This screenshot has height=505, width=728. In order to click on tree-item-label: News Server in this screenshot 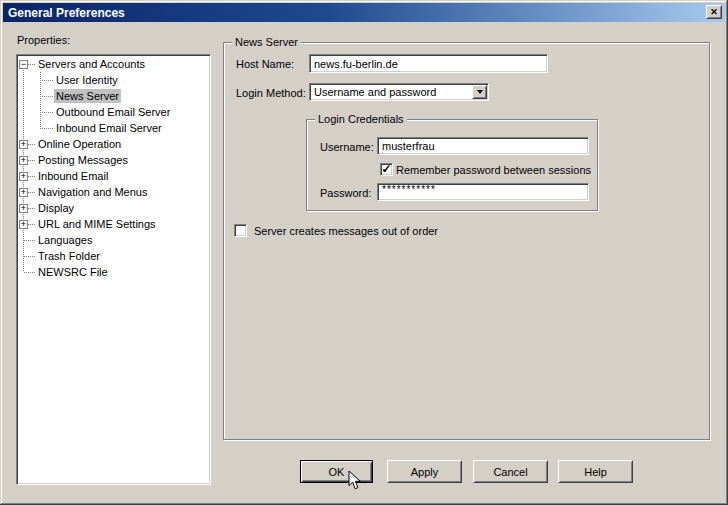, I will do `click(88, 96)`.